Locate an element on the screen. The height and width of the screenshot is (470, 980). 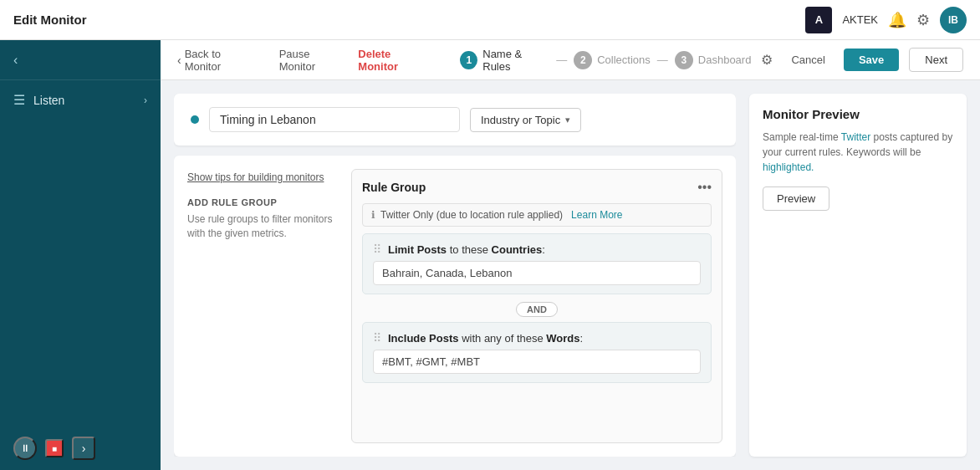
topic-dropdown: Industry or Topic ▾ is located at coordinates (525, 120).